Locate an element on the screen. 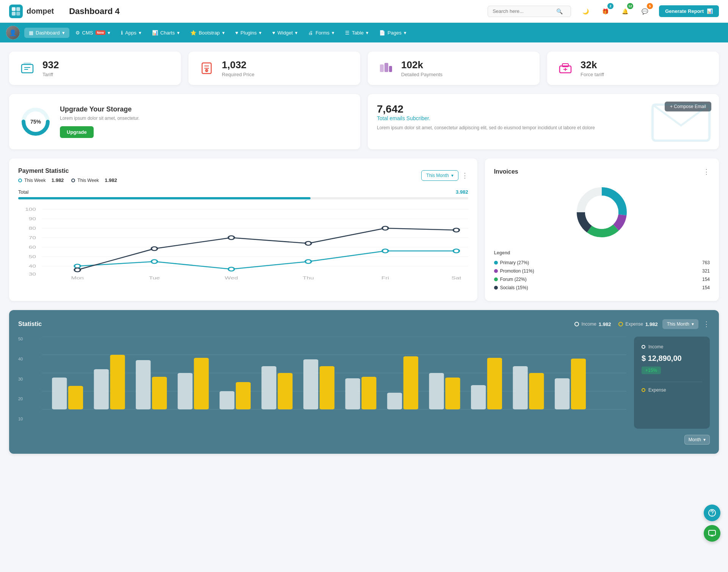 The height and width of the screenshot is (572, 728). more-options-icon: ⋮ is located at coordinates (465, 176).